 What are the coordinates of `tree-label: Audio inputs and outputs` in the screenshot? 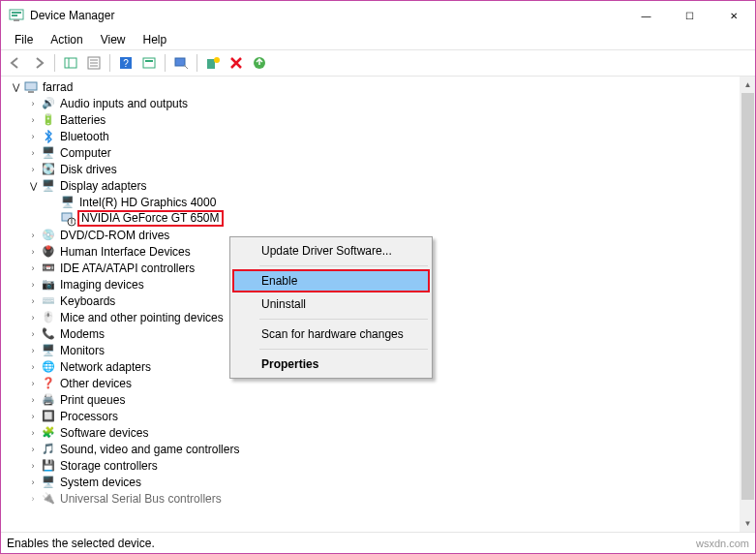 It's located at (124, 104).